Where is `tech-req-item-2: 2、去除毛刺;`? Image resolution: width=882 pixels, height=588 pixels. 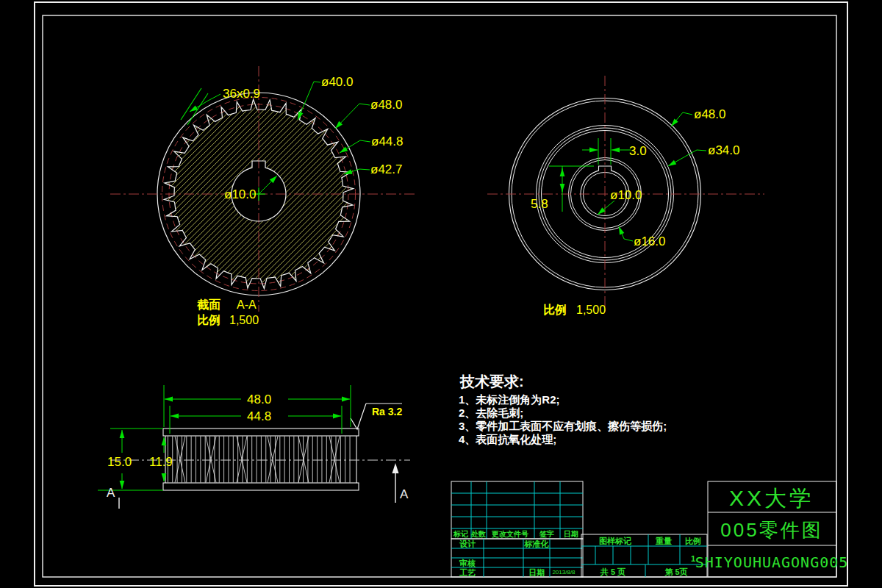 tech-req-item-2: 2、去除毛刺; is located at coordinates (491, 413).